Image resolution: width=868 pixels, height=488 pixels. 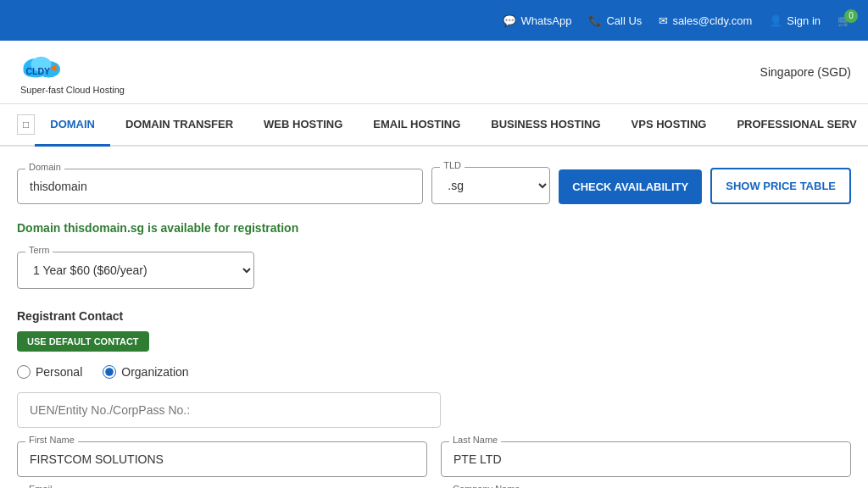 I want to click on first-name-label: First Name, so click(x=52, y=440).